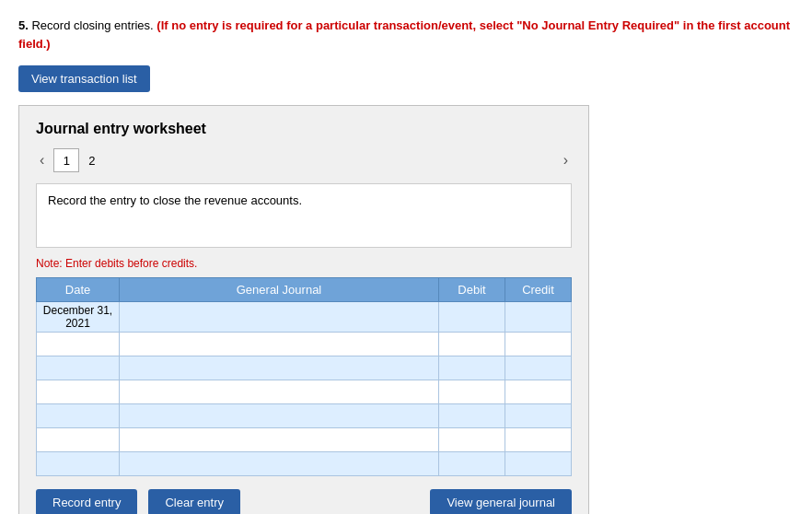  Describe the element at coordinates (304, 216) in the screenshot. I see `entry-description: Record the entry to close the revenue ac…` at that location.